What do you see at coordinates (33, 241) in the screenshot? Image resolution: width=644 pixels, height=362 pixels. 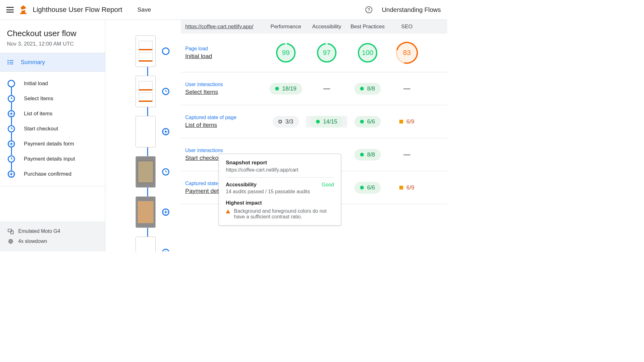 I see `cpu-label: 4x slowdown` at bounding box center [33, 241].